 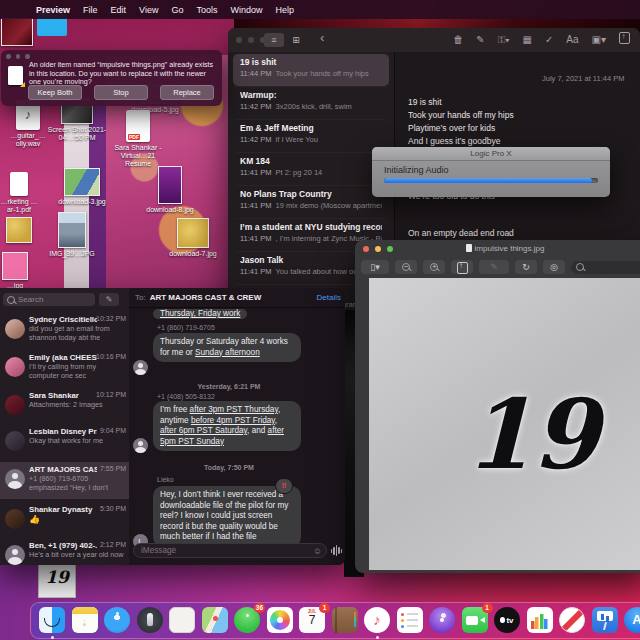 I want to click on conversation-row: Lesbian Disney Prin... 9:04 PM Okay that…, so click(x=64, y=442).